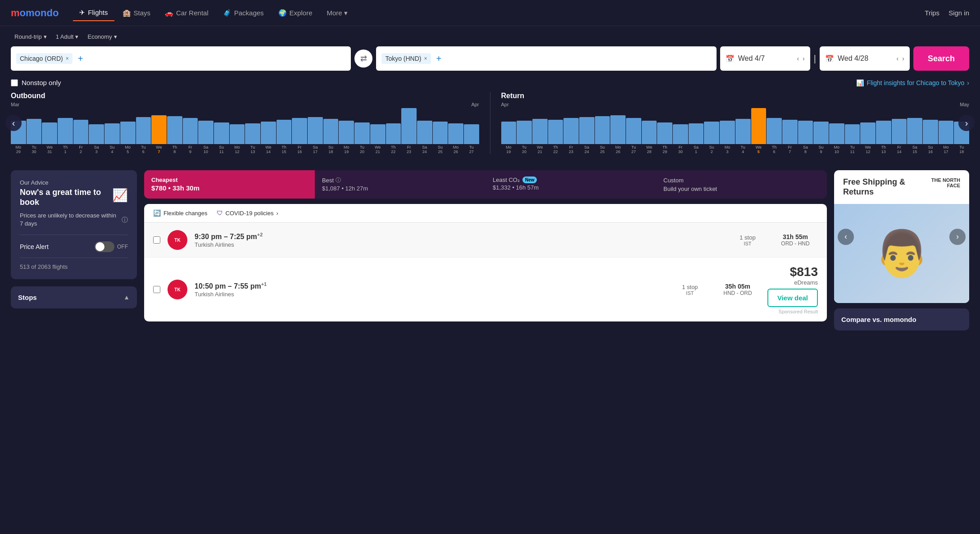 Image resolution: width=980 pixels, height=534 pixels. I want to click on ad-prev-button: ‹, so click(846, 237).